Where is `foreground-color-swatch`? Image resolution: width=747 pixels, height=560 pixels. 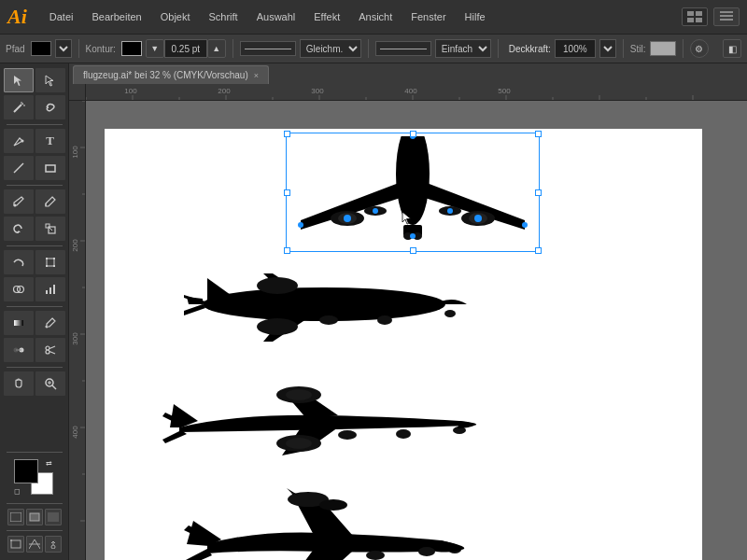
foreground-color-swatch is located at coordinates (26, 471).